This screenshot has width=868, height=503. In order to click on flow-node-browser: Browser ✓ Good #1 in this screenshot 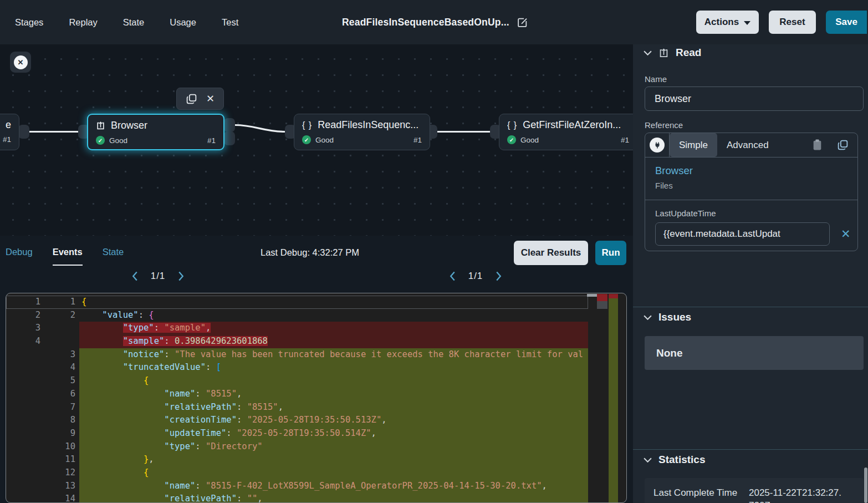, I will do `click(156, 132)`.